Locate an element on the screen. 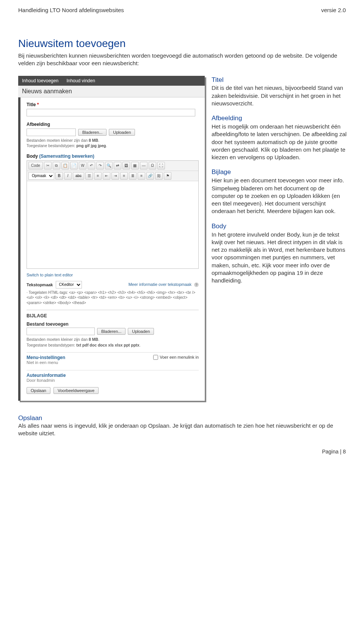 The height and width of the screenshot is (618, 364). menu-instellingen-title: Menu-instellingen is located at coordinates (46, 358).